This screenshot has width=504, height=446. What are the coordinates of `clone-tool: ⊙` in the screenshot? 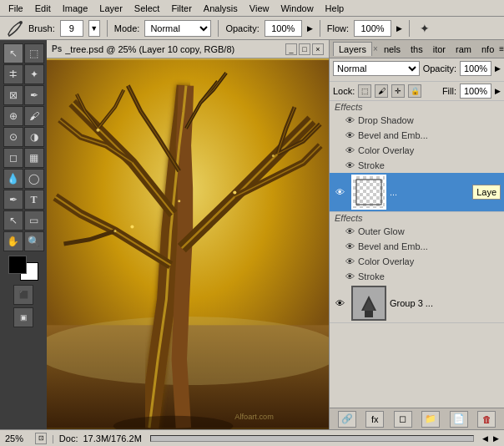 It's located at (13, 137).